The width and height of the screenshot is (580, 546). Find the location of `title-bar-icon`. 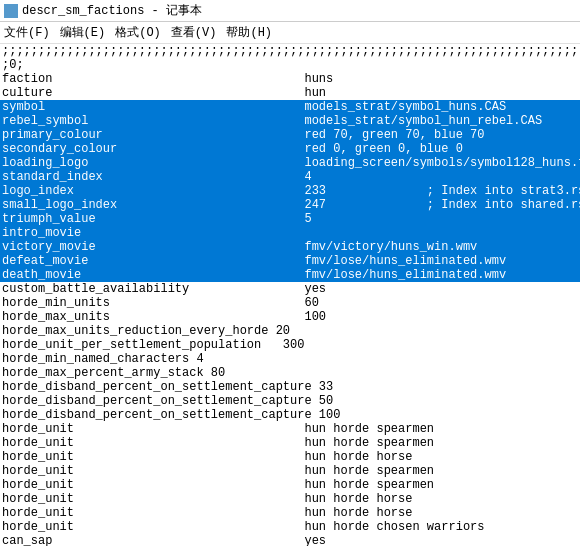

title-bar-icon is located at coordinates (11, 11).